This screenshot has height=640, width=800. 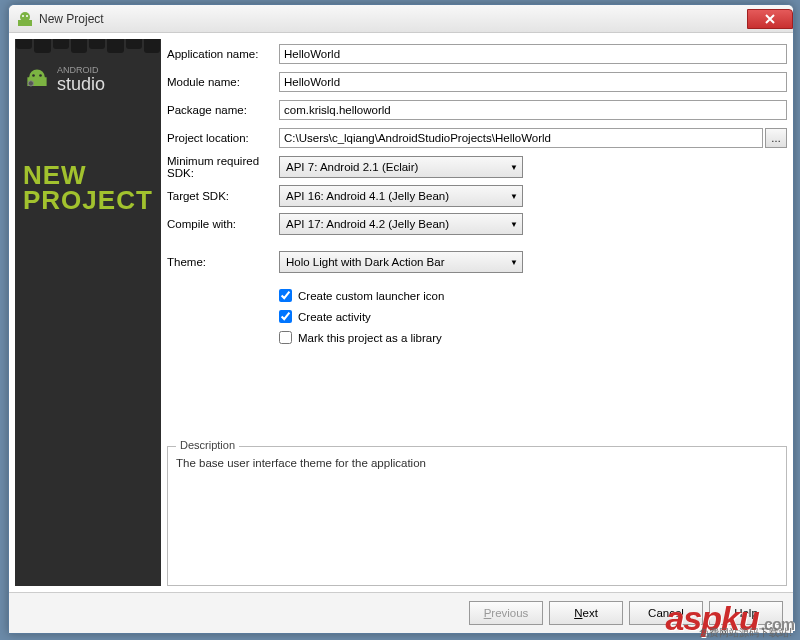 What do you see at coordinates (477, 138) in the screenshot?
I see `row-project-location: Project location: …` at bounding box center [477, 138].